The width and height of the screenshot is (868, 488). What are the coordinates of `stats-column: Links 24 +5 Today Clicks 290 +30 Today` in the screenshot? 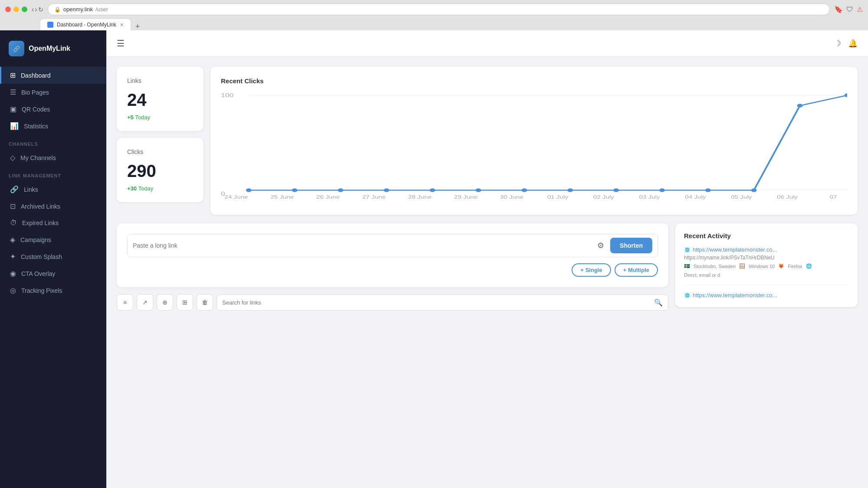 It's located at (160, 134).